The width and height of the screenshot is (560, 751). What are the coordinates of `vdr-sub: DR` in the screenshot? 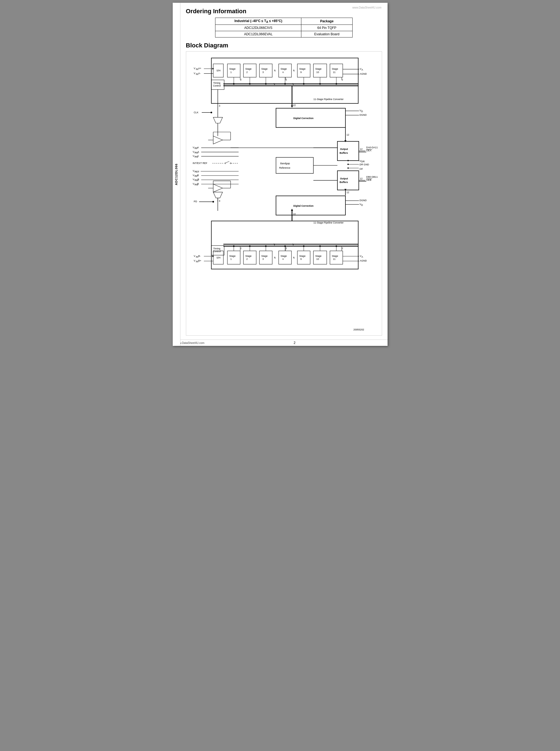 It's located at (363, 162).